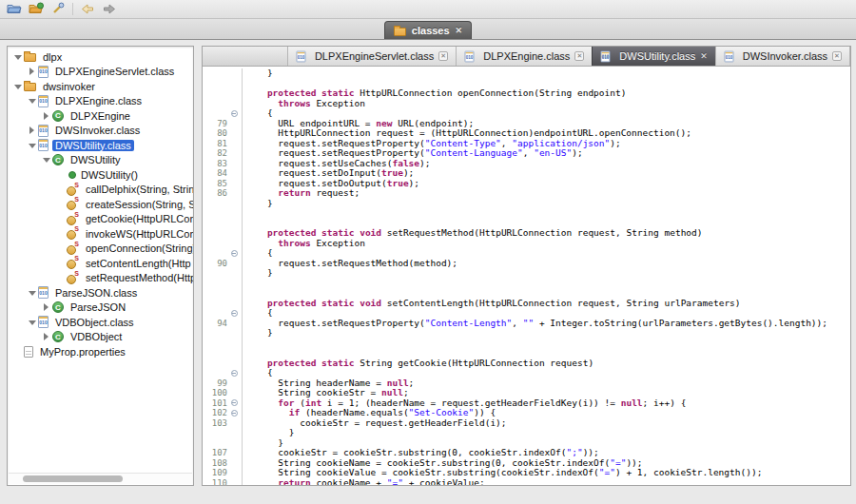 The image size is (856, 504). Describe the element at coordinates (72, 175) in the screenshot. I see `constructor-icon` at that location.